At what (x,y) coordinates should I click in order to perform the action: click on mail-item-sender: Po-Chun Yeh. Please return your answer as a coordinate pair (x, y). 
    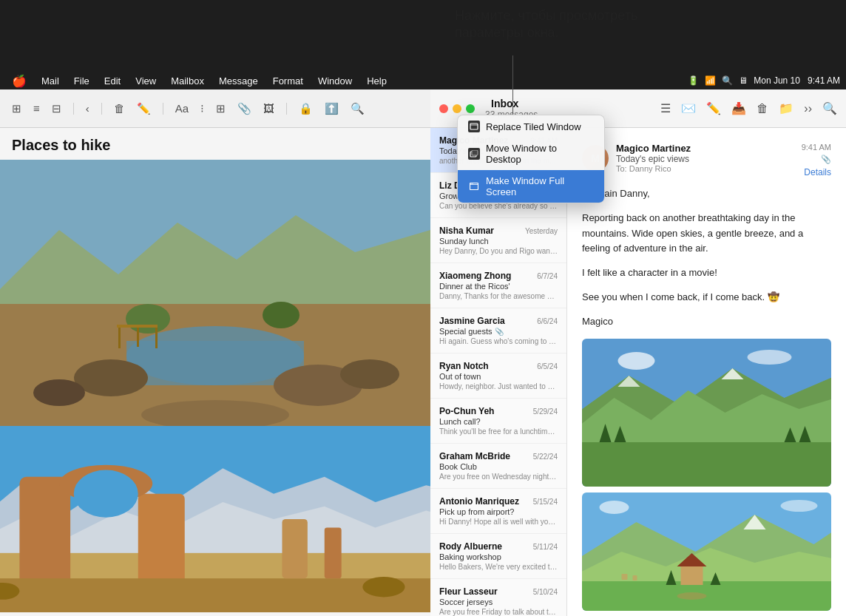
    Looking at the image, I should click on (467, 411).